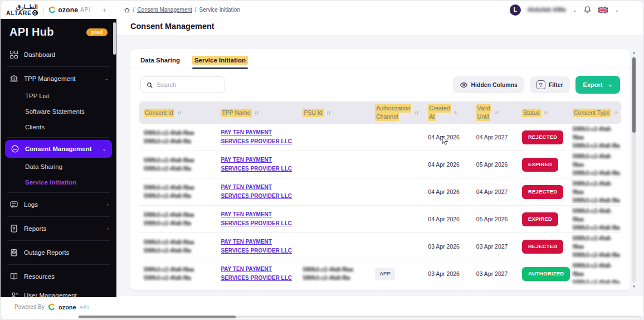  What do you see at coordinates (58, 96) in the screenshot?
I see `sidebar-item-tpp-list: TPP List` at bounding box center [58, 96].